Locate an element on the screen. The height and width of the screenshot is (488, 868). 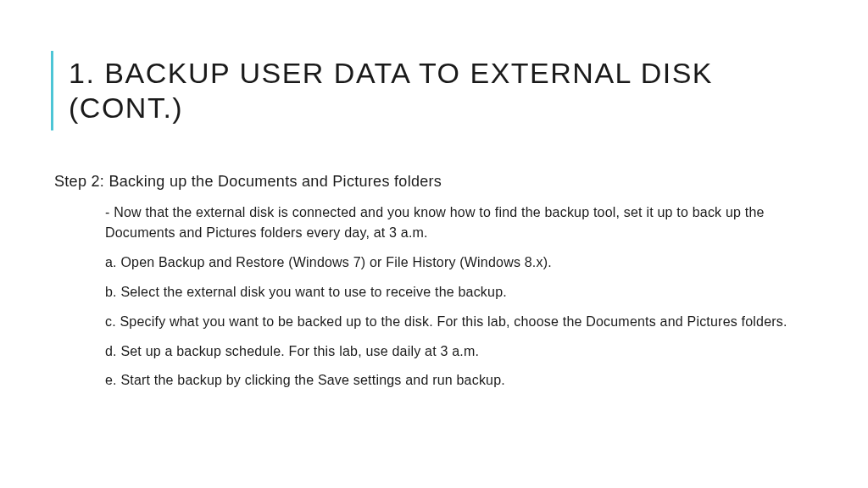
step-c: c. Specify what you want to be backed up… is located at coordinates (453, 322).